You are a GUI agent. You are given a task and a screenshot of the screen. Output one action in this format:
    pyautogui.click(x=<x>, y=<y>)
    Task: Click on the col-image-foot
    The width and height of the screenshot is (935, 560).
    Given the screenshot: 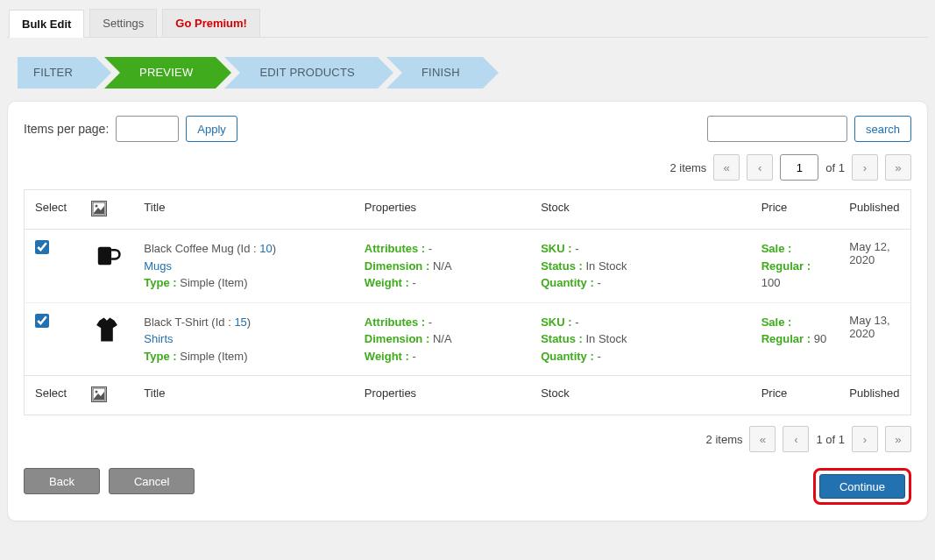 What is the action you would take?
    pyautogui.click(x=107, y=396)
    